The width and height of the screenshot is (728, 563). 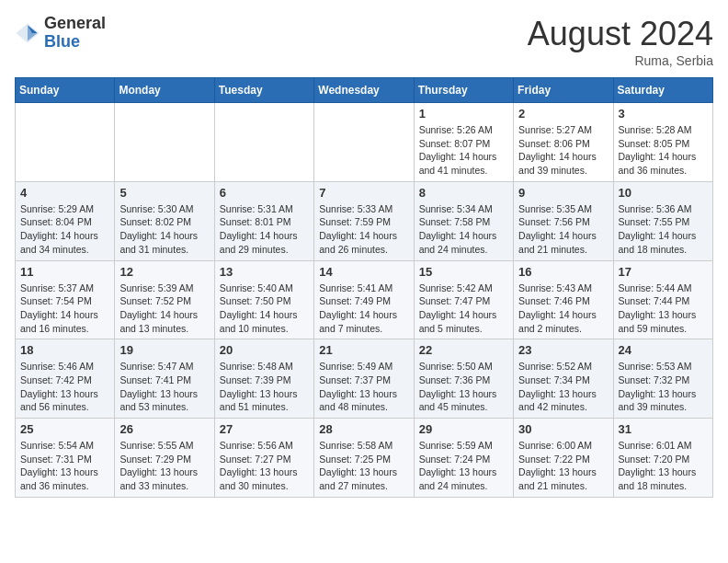 What do you see at coordinates (663, 221) in the screenshot?
I see `calendar-cell: 10Sunrise: 5:36 AM Sunset: 7:55 PM Dayli…` at bounding box center [663, 221].